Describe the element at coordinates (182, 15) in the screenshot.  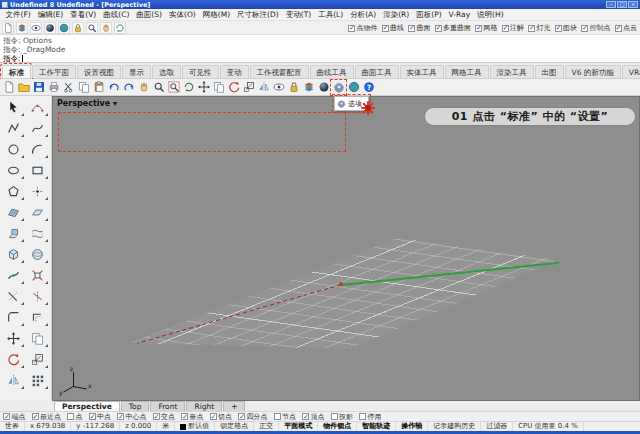
I see `menu-item: 实体(O)` at that location.